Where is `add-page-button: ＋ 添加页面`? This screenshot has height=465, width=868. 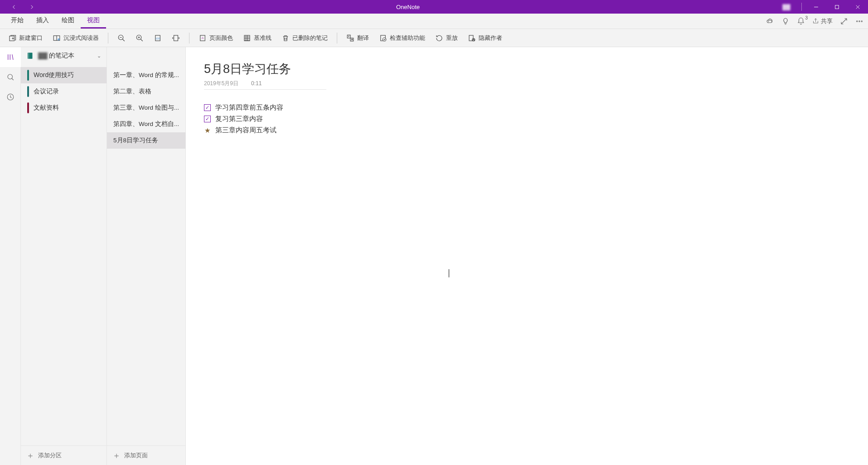
add-page-button: ＋ 添加页面 is located at coordinates (146, 455).